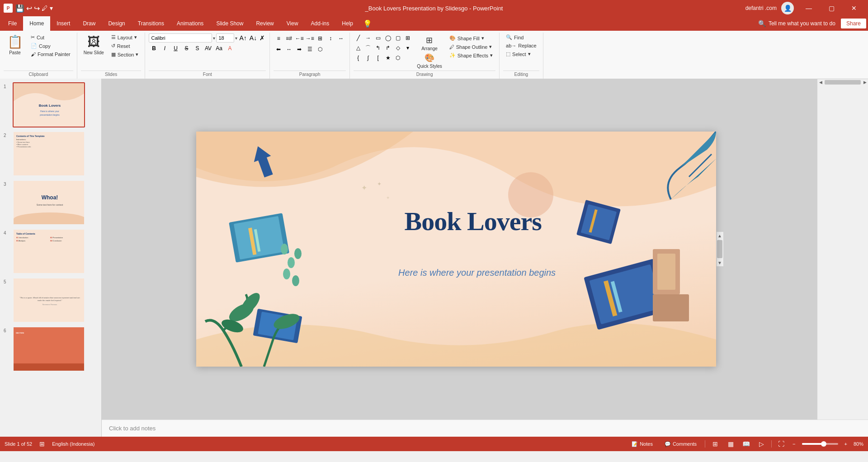 The height and width of the screenshot is (462, 868). Describe the element at coordinates (214, 38) in the screenshot. I see `font-name-dropdown-icon: ▾` at that location.